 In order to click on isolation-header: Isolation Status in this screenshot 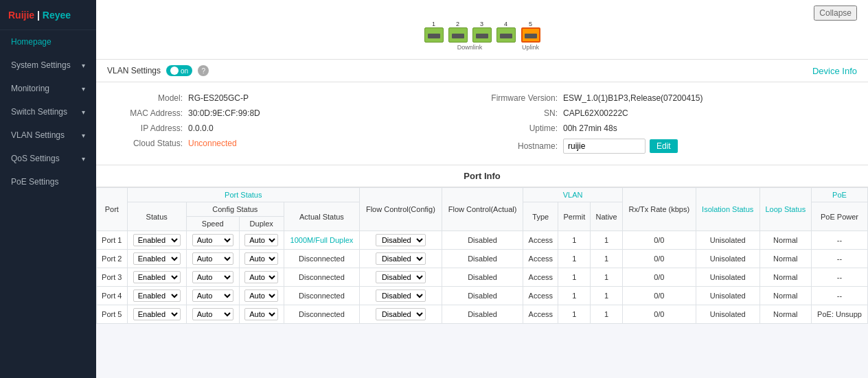, I will do `click(728, 210)`.